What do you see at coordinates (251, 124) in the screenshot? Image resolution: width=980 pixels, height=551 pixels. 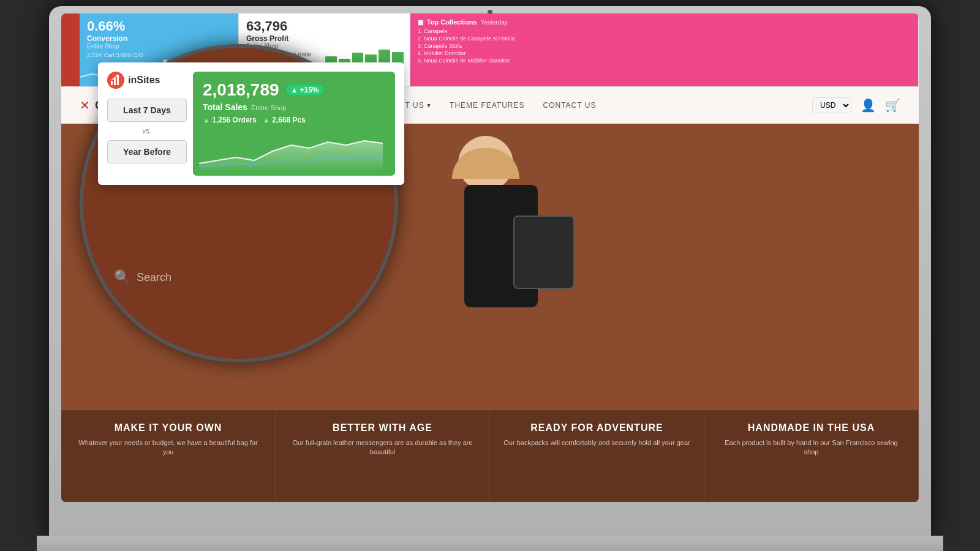 I see `widget-panel: inSites Last 7 Days vs. Year Before 2,01…` at bounding box center [251, 124].